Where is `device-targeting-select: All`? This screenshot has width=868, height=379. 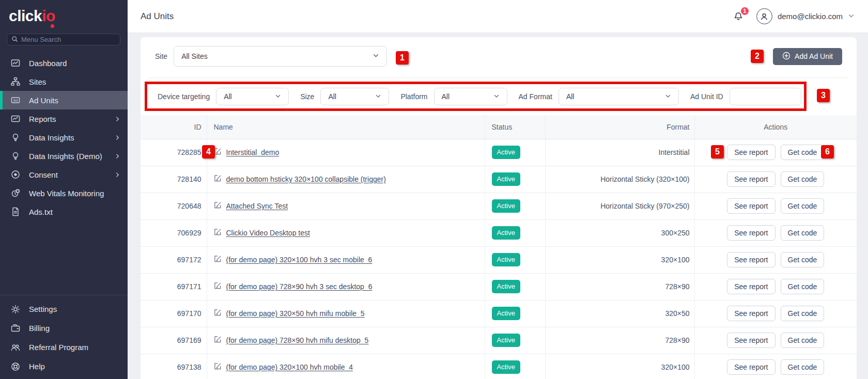 device-targeting-select: All is located at coordinates (252, 97).